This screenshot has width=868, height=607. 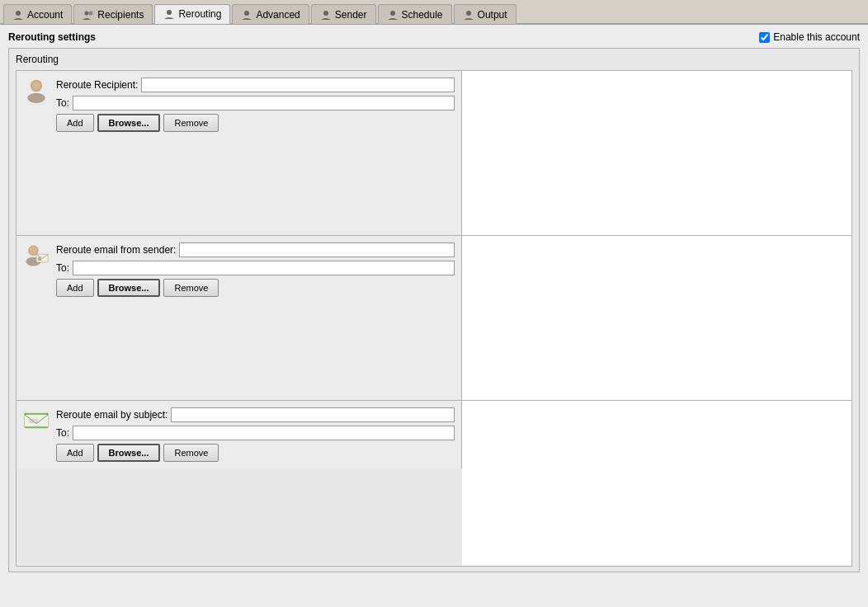 What do you see at coordinates (256, 103) in the screenshot?
I see `recipient-to-row: To:` at bounding box center [256, 103].